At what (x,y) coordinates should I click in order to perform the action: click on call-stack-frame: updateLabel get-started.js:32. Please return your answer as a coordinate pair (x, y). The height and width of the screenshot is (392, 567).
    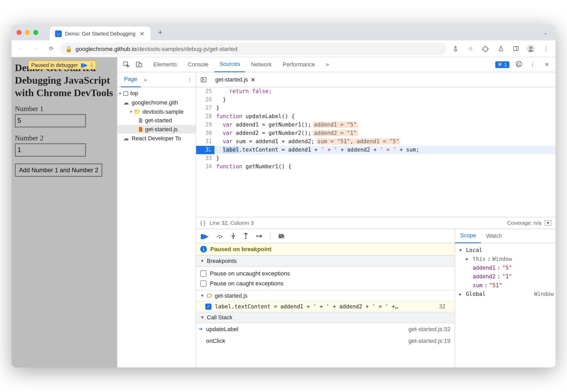
    Looking at the image, I should click on (325, 329).